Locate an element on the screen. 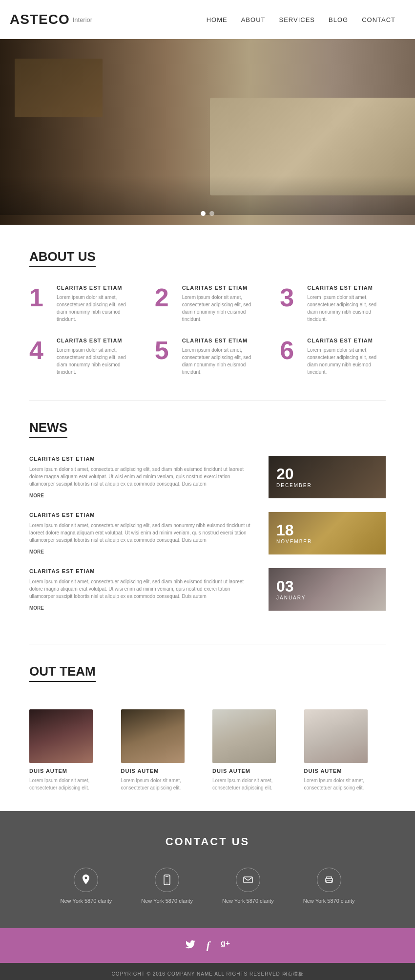 This screenshot has height=980, width=415. nav-about: ABOUT is located at coordinates (253, 20).